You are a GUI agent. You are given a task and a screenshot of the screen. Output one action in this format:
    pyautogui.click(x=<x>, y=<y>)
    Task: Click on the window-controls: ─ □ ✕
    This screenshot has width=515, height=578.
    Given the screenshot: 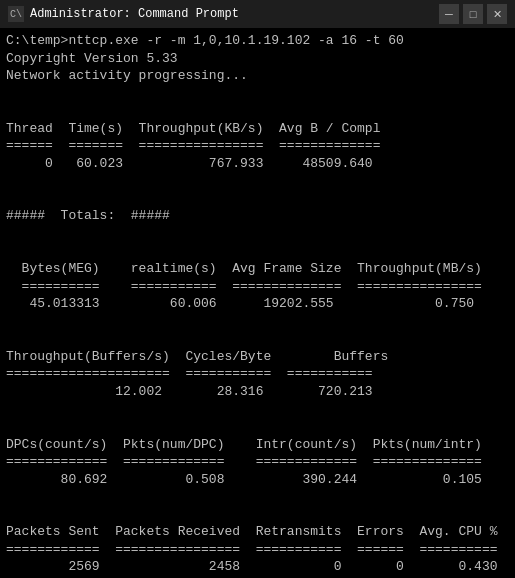 What is the action you would take?
    pyautogui.click(x=473, y=14)
    